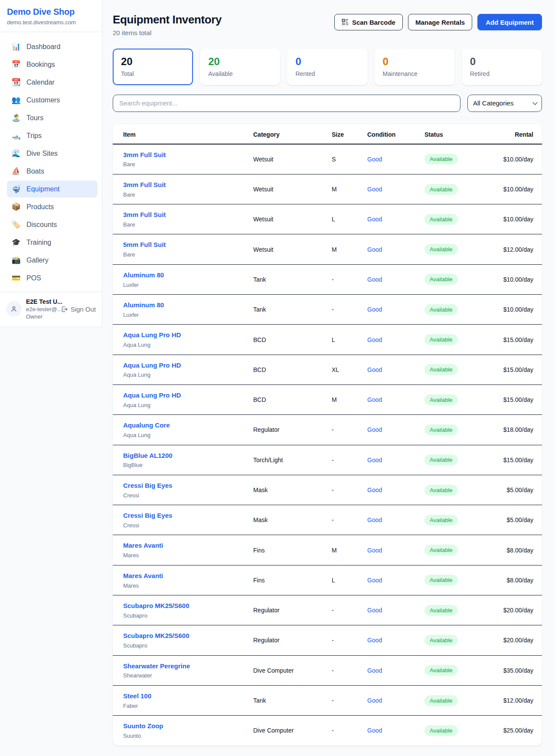 This screenshot has width=555, height=756. Describe the element at coordinates (183, 666) in the screenshot. I see `item-name-link: Shearwater Peregrine` at that location.